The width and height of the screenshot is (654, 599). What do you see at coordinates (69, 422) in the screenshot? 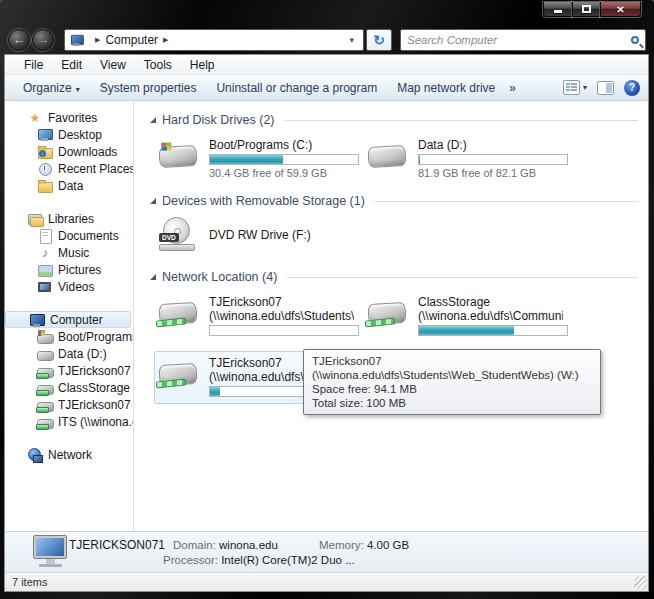
I see `sidebar-item-its: ITS (\\winona.edu\d` at bounding box center [69, 422].